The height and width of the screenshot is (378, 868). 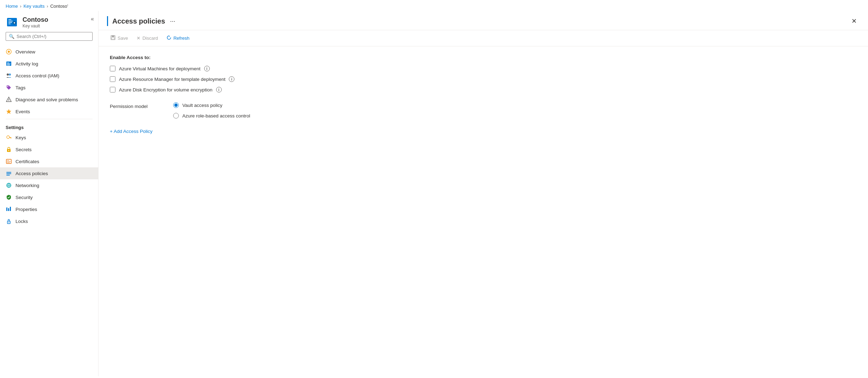 I want to click on save-button: Save, so click(x=119, y=38).